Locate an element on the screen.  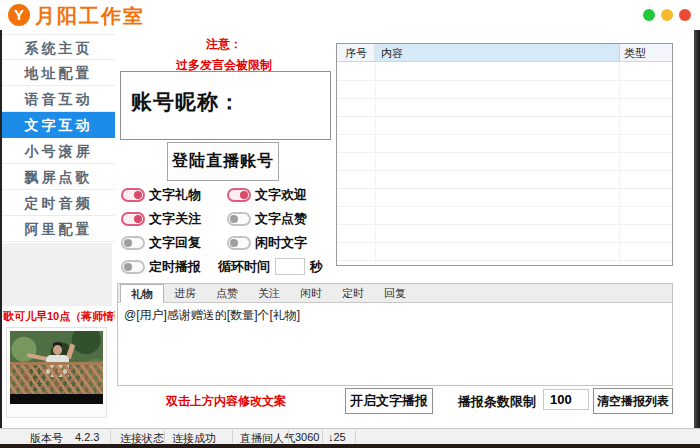
toggle-timed-broadcast: 定时播报 is located at coordinates (174, 266).